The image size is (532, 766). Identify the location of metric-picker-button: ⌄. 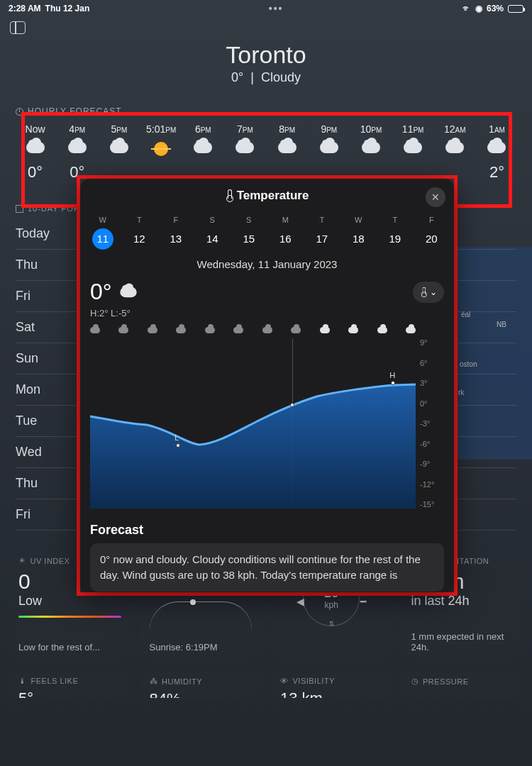
(428, 292).